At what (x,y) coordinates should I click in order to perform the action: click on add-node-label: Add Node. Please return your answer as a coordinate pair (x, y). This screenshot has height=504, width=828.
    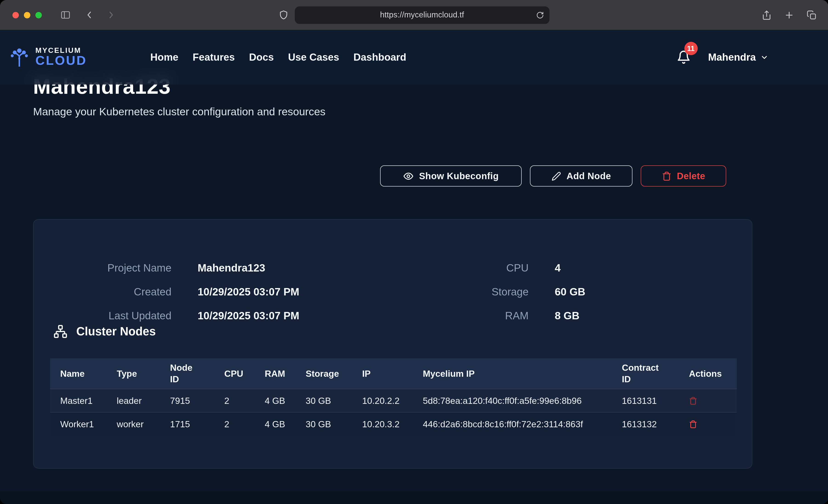
    Looking at the image, I should click on (589, 176).